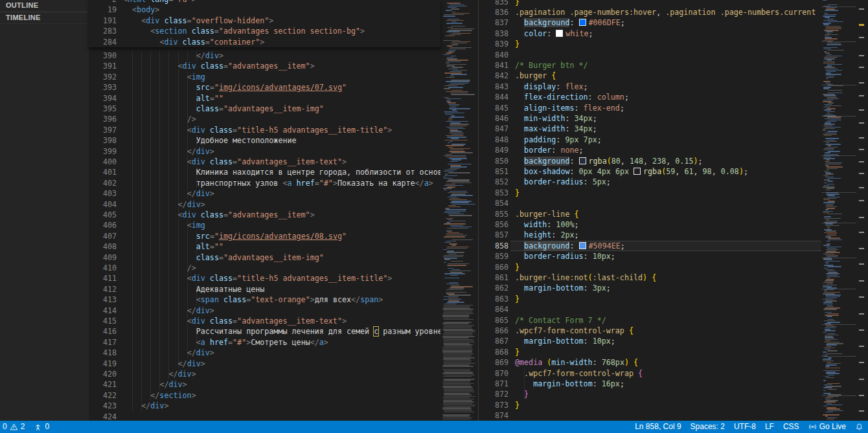 Image resolution: width=868 pixels, height=433 pixels. What do you see at coordinates (650, 362) in the screenshot?
I see `code-line-869: 869@media (min-width: 768px) {` at bounding box center [650, 362].